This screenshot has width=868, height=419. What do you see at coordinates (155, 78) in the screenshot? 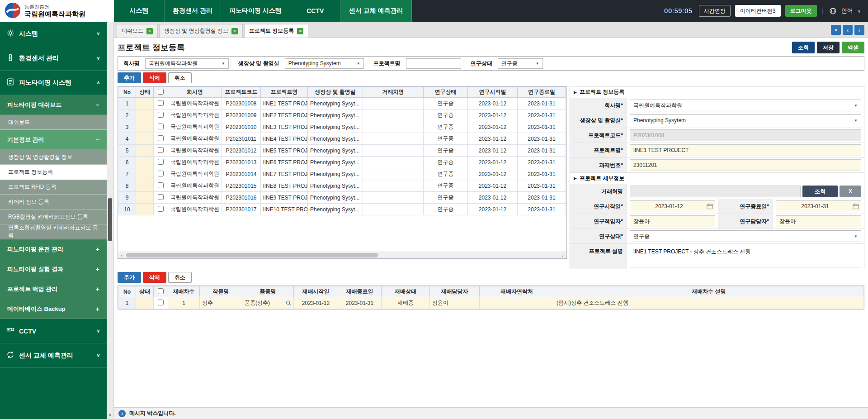
I see `delete-row-button: 삭제` at bounding box center [155, 78].